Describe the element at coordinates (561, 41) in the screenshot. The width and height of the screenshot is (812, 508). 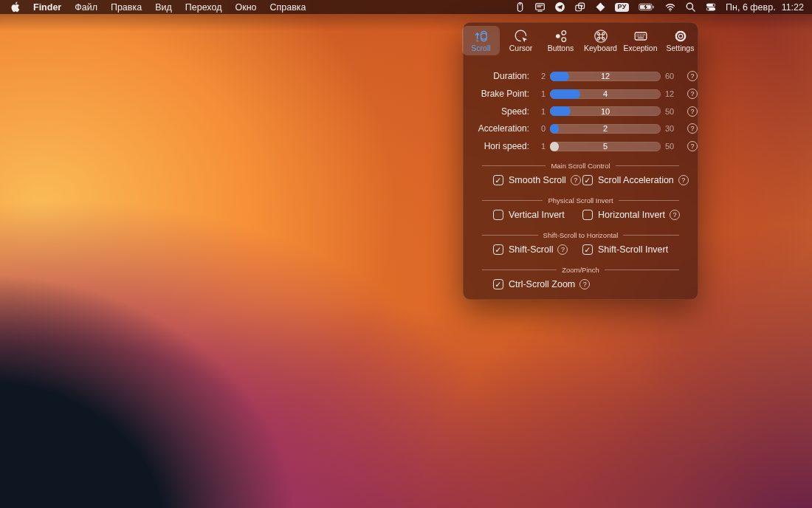
I see `tab-buttons: Buttons` at that location.